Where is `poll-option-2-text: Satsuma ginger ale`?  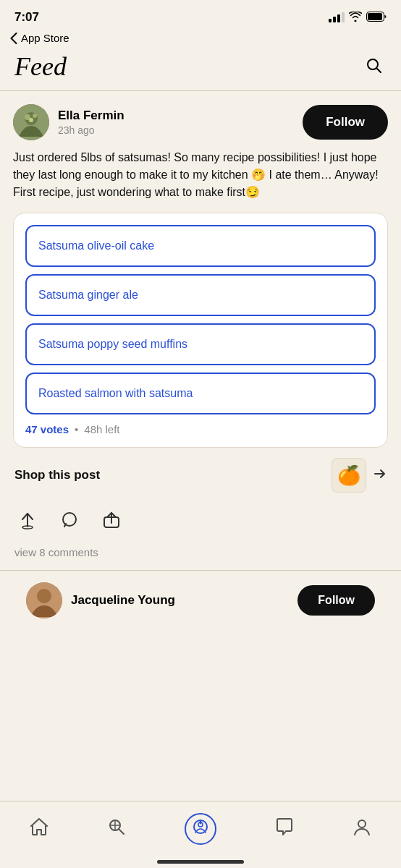 poll-option-2-text: Satsuma ginger ale is located at coordinates (88, 295).